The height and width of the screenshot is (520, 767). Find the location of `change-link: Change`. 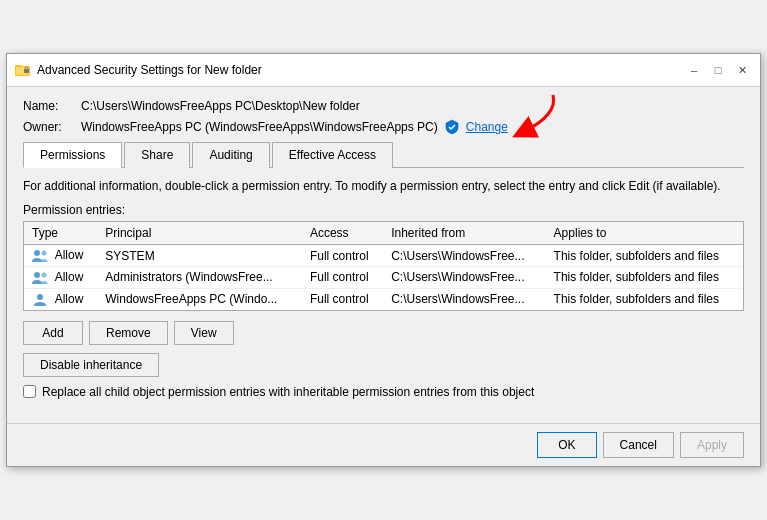

change-link: Change is located at coordinates (487, 127).